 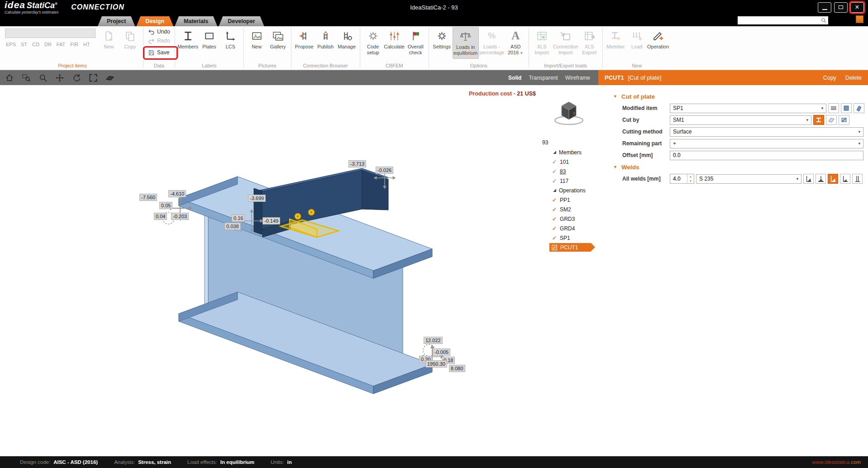 What do you see at coordinates (740, 120) in the screenshot?
I see `cut-by-select: SM1▼` at bounding box center [740, 120].